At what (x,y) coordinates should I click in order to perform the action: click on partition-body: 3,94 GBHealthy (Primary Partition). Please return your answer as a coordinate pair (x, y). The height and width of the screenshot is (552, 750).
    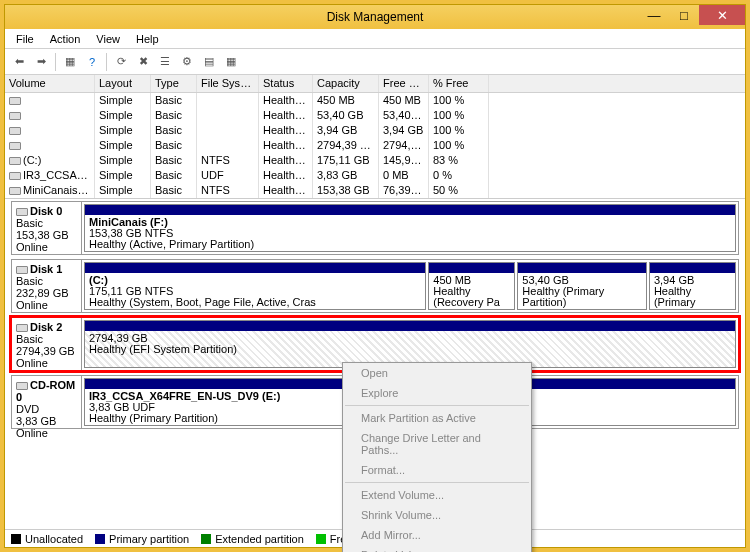
    Looking at the image, I should click on (692, 291).